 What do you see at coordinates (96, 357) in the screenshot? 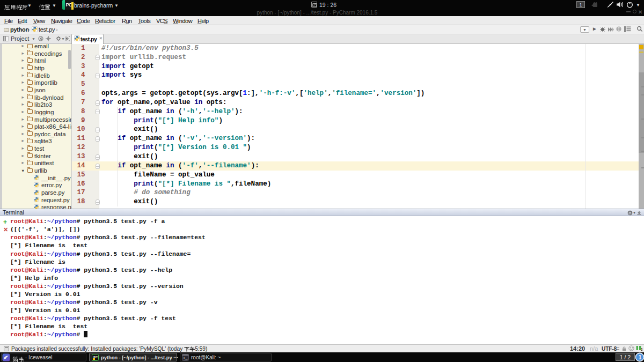
I see `svg-text: PC` at bounding box center [96, 357].